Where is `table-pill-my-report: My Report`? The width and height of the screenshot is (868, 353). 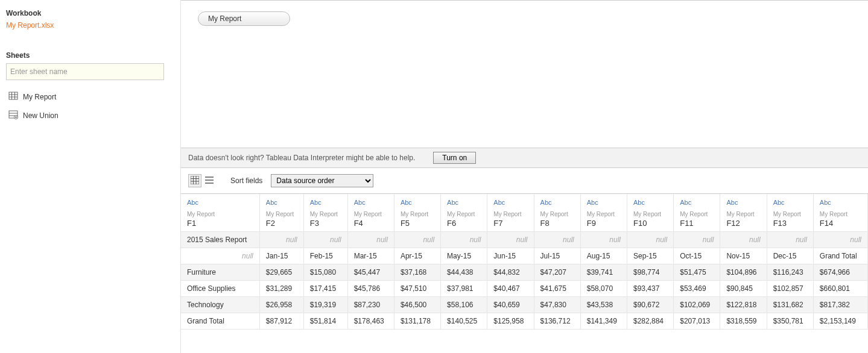 table-pill-my-report: My Report is located at coordinates (244, 19).